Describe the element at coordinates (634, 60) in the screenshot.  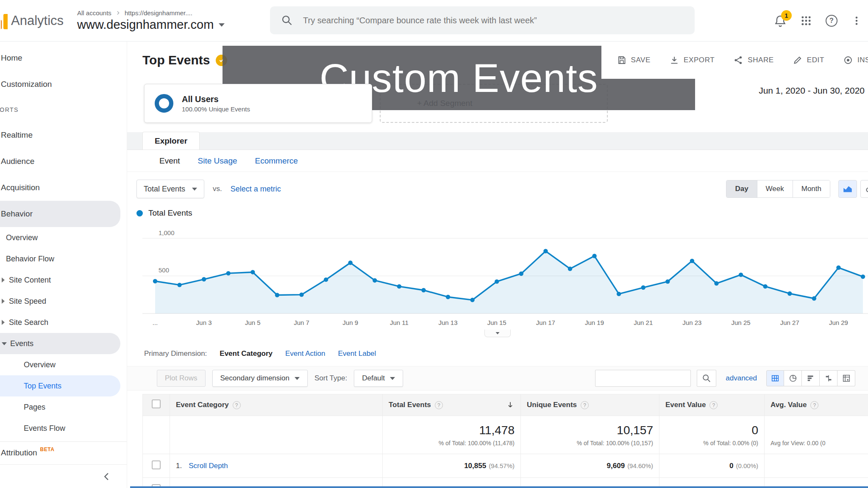
I see `save-button: SAVE` at that location.